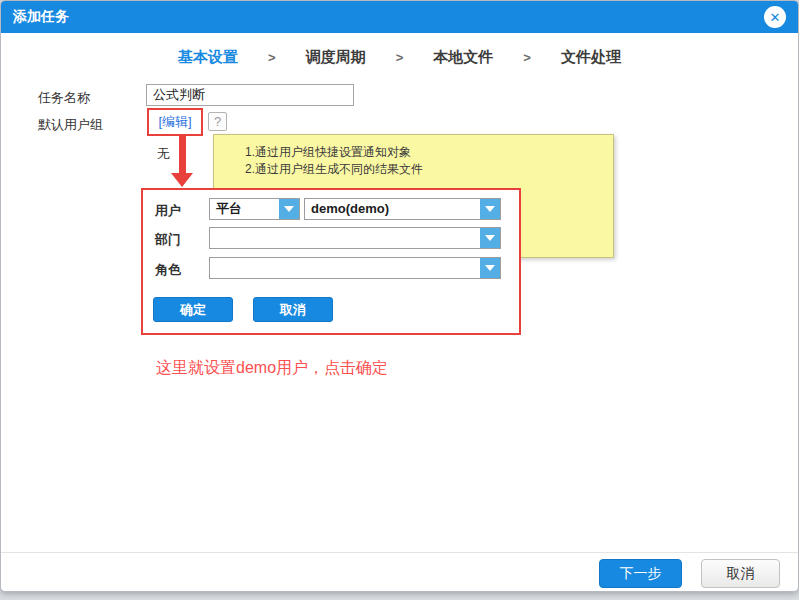 The height and width of the screenshot is (600, 799). What do you see at coordinates (174, 122) in the screenshot?
I see `edit-user-group-link: [编辑]` at bounding box center [174, 122].